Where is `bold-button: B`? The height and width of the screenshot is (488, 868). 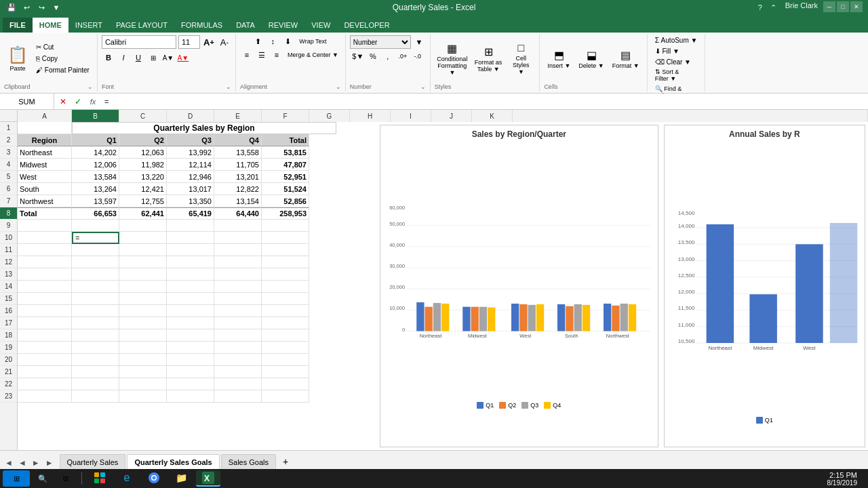 bold-button: B is located at coordinates (108, 58).